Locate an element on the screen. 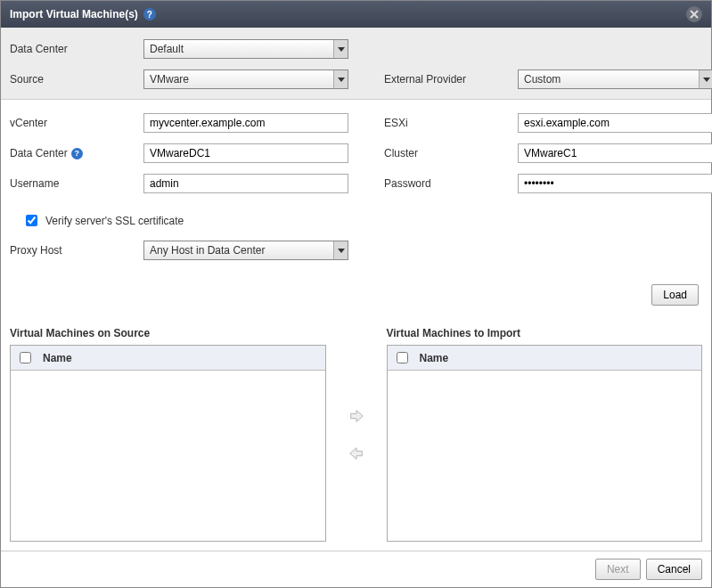 The height and width of the screenshot is (588, 712). target-select-all-checkbox is located at coordinates (403, 358).